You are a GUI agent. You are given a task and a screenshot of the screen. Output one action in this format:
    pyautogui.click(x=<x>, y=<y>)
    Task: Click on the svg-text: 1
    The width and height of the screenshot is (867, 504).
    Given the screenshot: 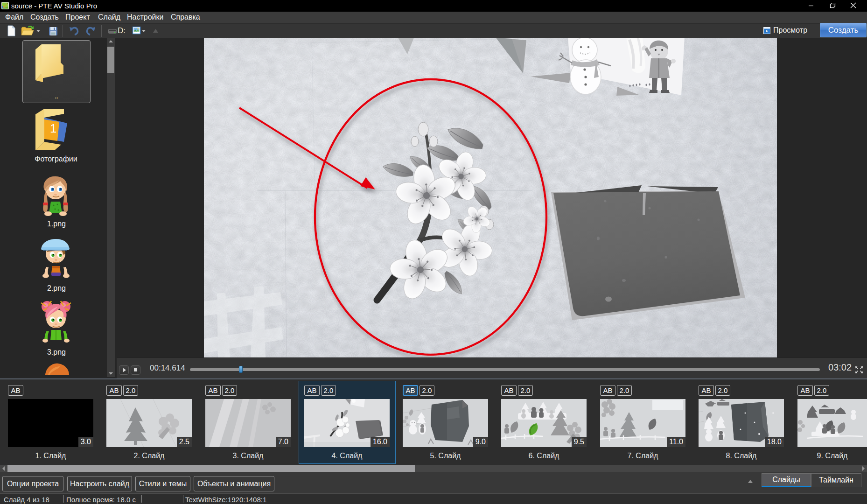 What is the action you would take?
    pyautogui.click(x=53, y=128)
    